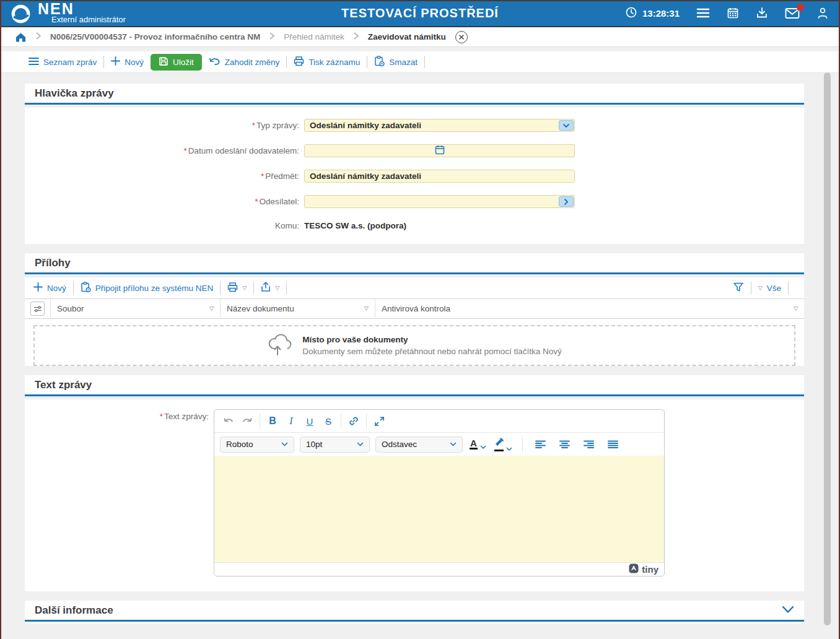  Describe the element at coordinates (828, 349) in the screenshot. I see `vertical-scrollbar` at that location.